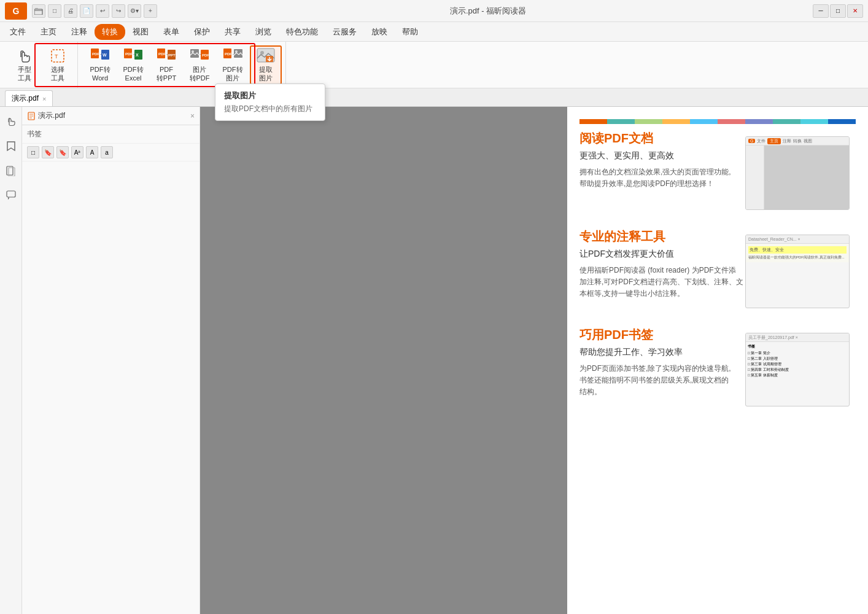 The width and height of the screenshot is (868, 614). Describe the element at coordinates (302, 32) in the screenshot. I see `menu-special: 特色功能` at that location.